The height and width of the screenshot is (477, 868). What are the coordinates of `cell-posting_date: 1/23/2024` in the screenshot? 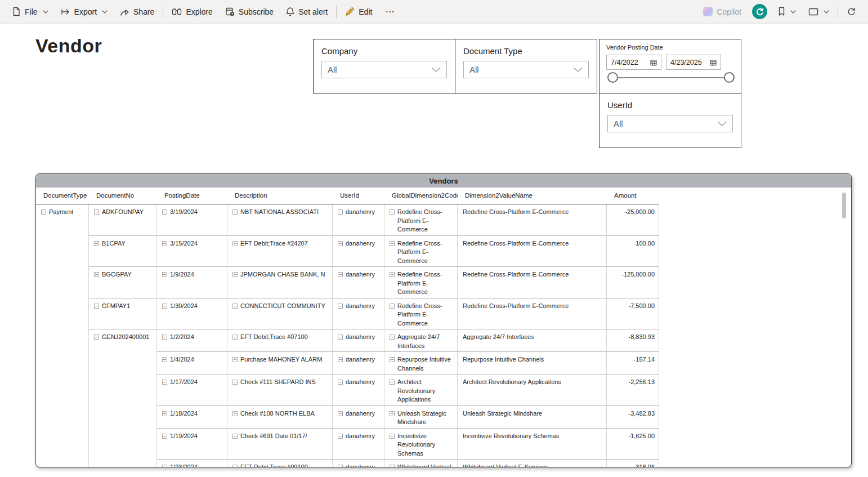 It's located at (193, 463).